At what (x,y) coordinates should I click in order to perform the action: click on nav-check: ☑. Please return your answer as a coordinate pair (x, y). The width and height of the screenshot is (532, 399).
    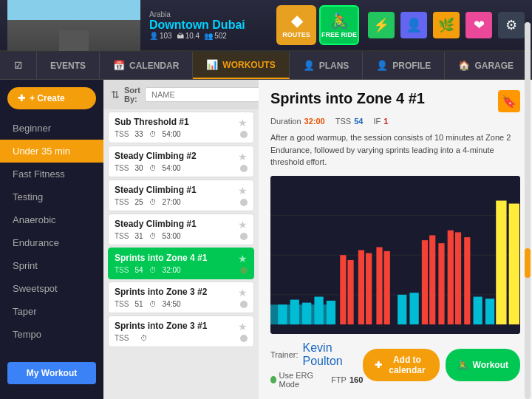
    Looking at the image, I should click on (18, 65).